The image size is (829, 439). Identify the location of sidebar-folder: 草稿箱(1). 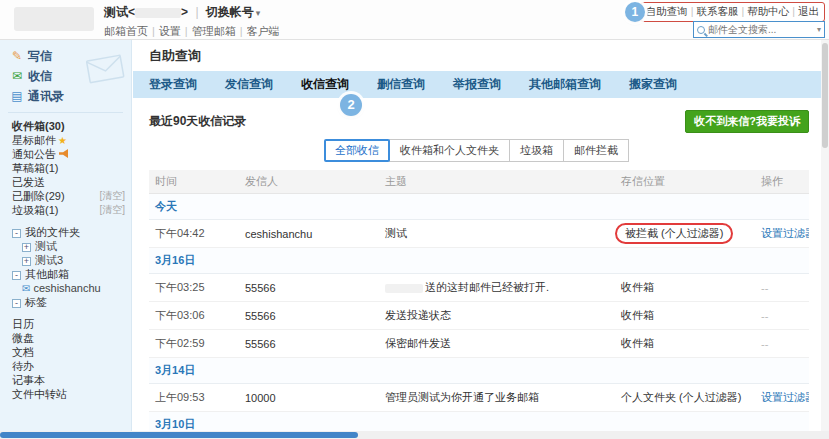
(66, 168).